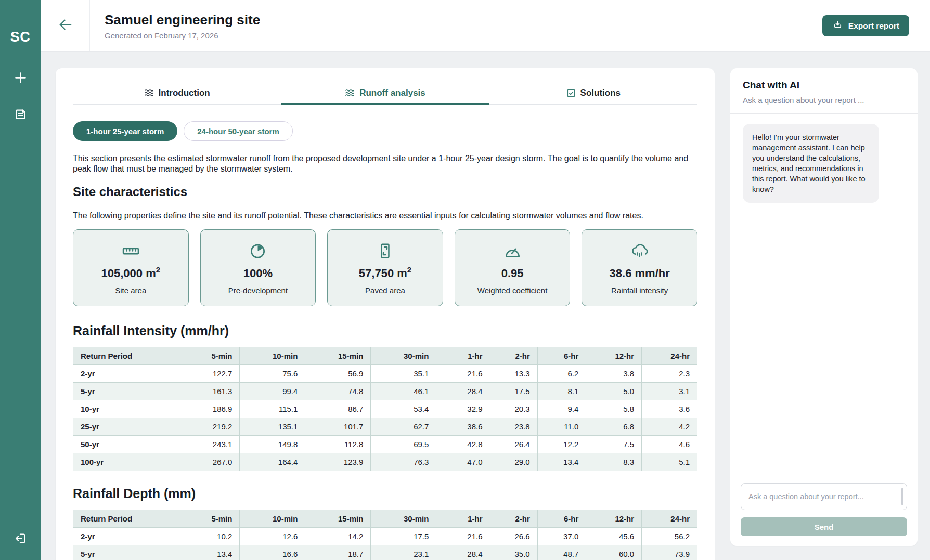 The width and height of the screenshot is (930, 560). Describe the element at coordinates (824, 497) in the screenshot. I see `chat-question-input` at that location.